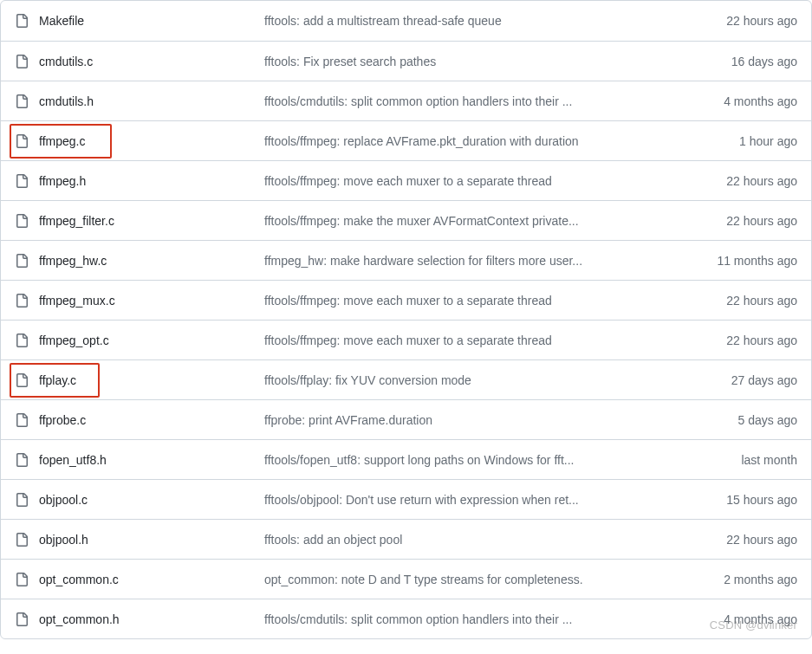 This screenshot has height=654, width=812. I want to click on file-row: fopen_utf8.hfftools/fopen_utf8: support …, so click(406, 459).